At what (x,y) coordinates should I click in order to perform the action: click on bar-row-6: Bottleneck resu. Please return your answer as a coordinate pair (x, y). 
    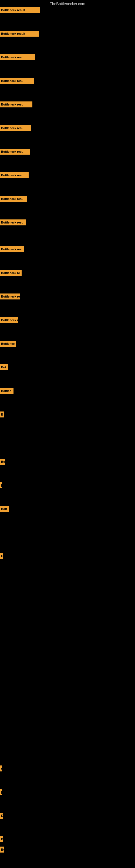
    Looking at the image, I should click on (68, 152).